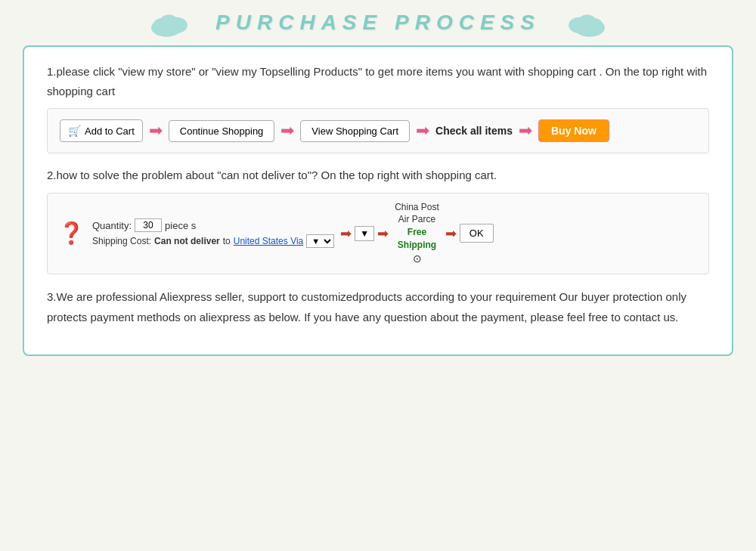  What do you see at coordinates (378, 307) in the screenshot?
I see `section-3: 3.We are professional Aliexpress seller,…` at bounding box center [378, 307].